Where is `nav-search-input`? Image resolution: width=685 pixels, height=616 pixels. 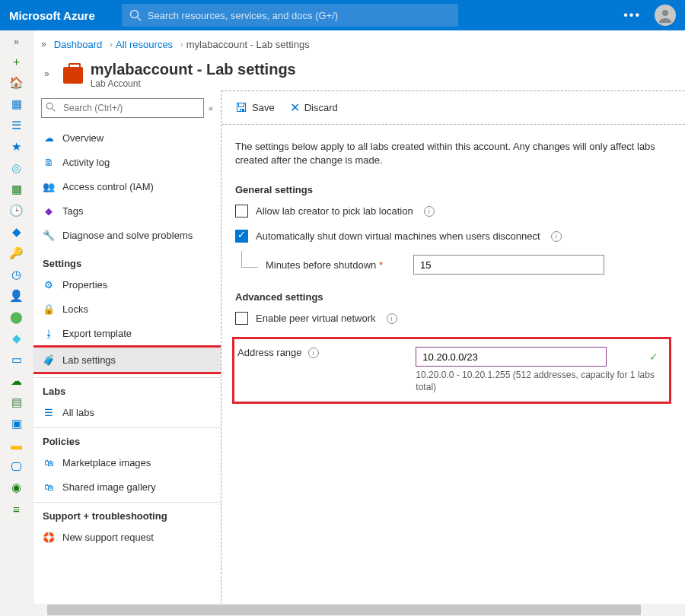
nav-search-input is located at coordinates (123, 108).